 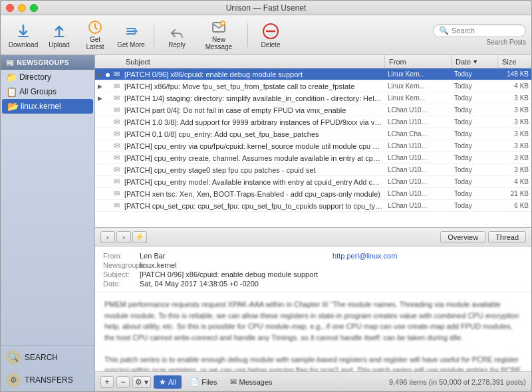 I want to click on navigation-bar: ‹ › ⚡ Overview Thread, so click(x=313, y=237).